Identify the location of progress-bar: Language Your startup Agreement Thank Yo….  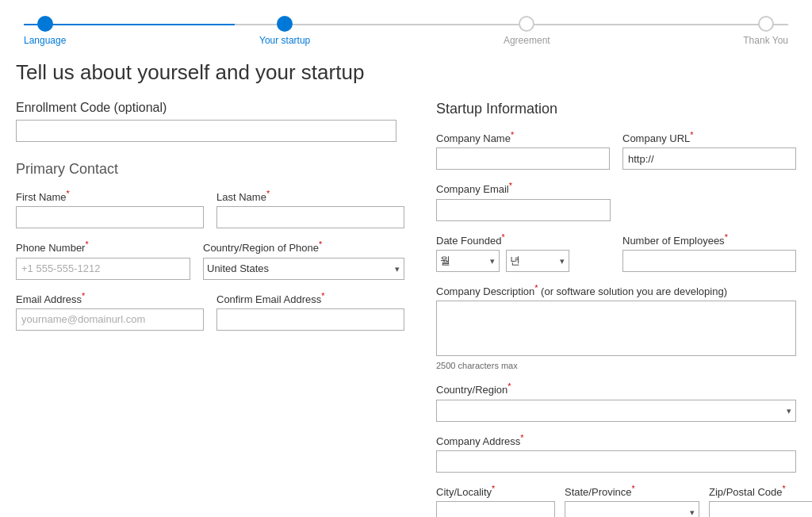
(406, 31).